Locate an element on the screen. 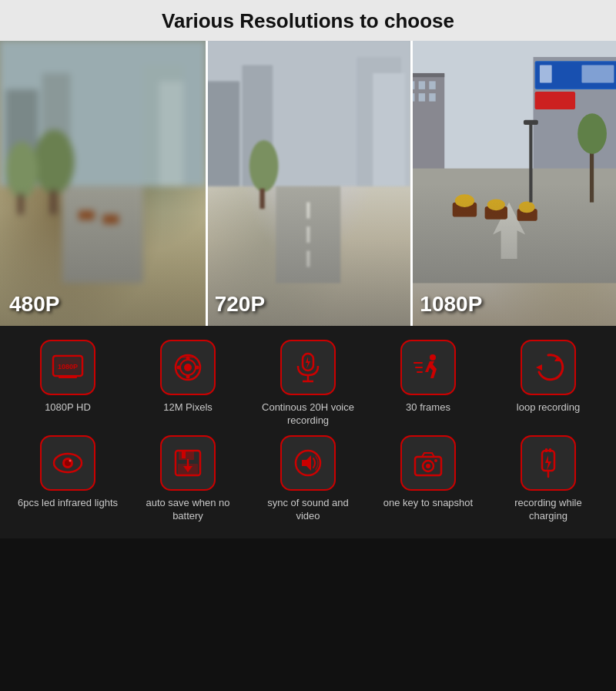 The image size is (616, 691). feature-icon-frames30 is located at coordinates (428, 367).